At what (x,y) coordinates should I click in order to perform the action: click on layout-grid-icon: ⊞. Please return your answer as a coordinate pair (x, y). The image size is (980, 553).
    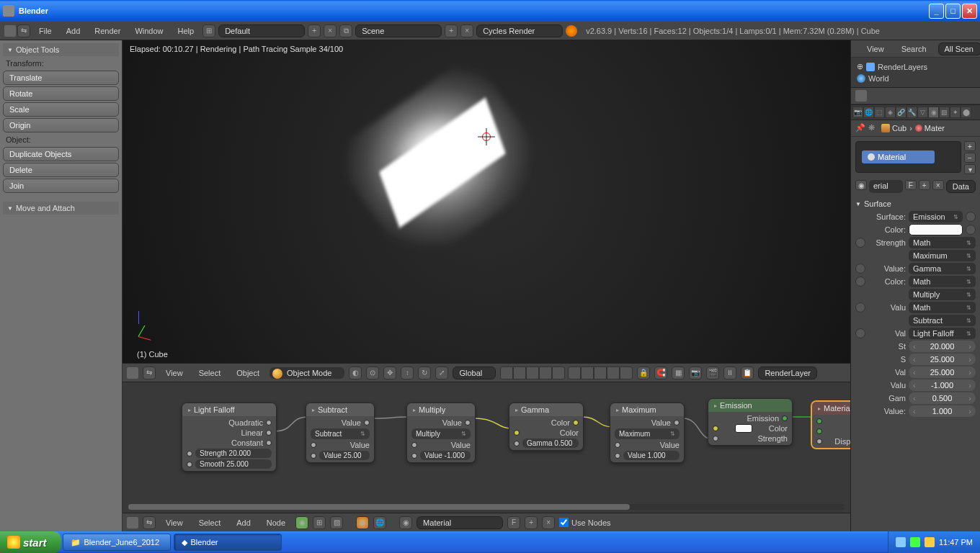
    Looking at the image, I should click on (209, 31).